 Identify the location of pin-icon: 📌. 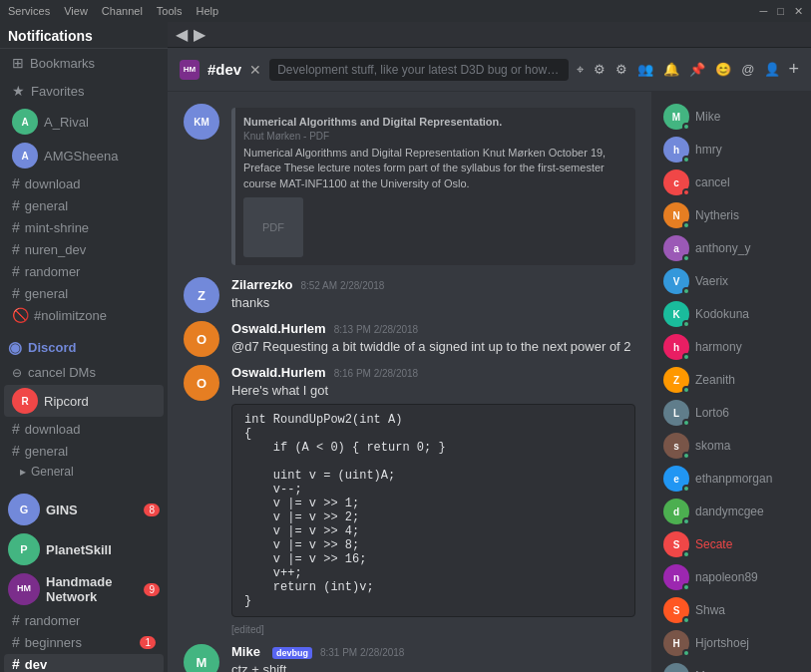
(697, 70).